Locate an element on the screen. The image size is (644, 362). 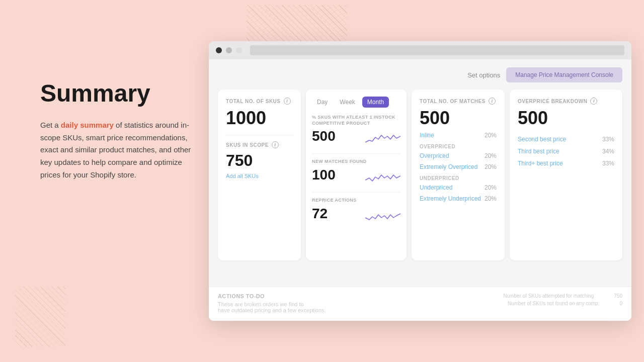
card-breakdown: OVERPRICE BREAKDOWN i 500 Second best pr… is located at coordinates (566, 175).